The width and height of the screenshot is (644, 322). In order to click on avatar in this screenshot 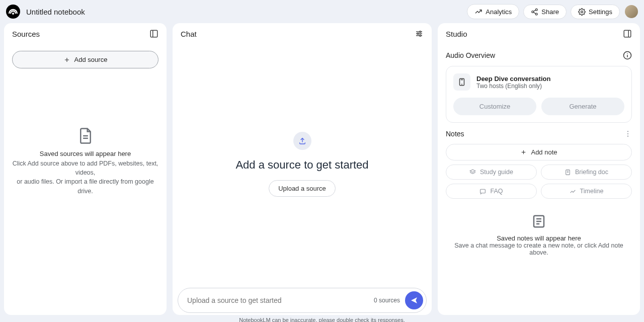, I will do `click(631, 12)`.